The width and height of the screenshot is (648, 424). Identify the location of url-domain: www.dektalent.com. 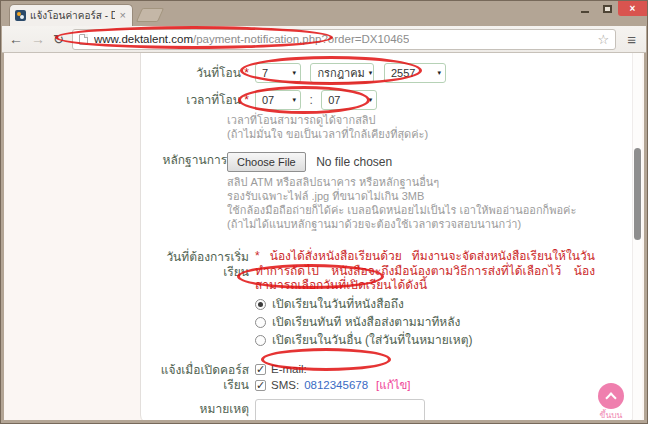
(144, 39).